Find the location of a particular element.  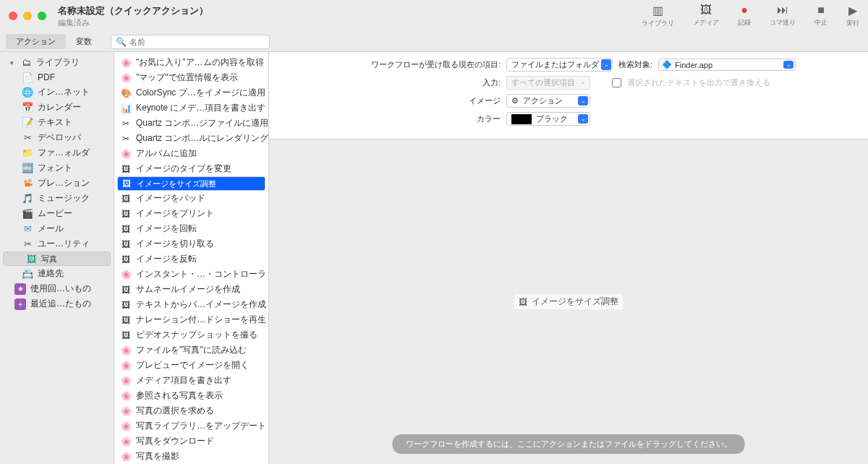

action-item: 🌸参照される写真を表示 is located at coordinates (191, 396).